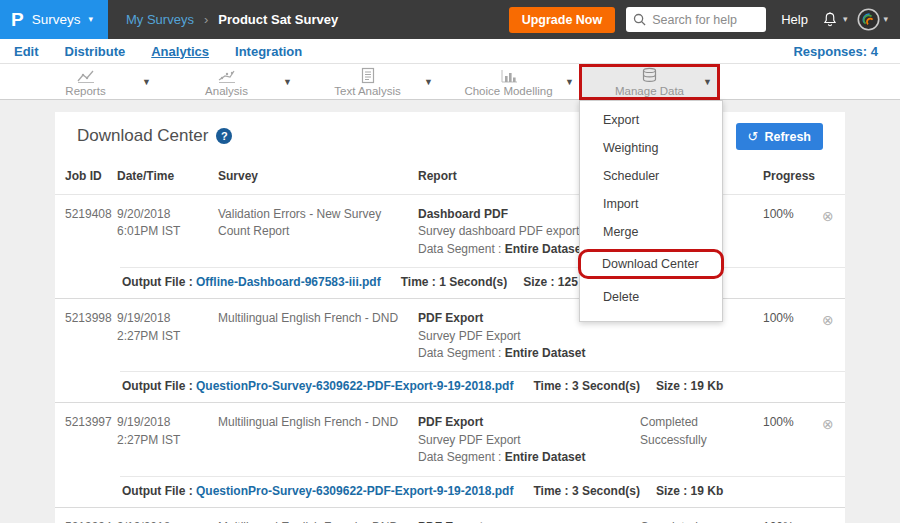 The image size is (900, 523). Describe the element at coordinates (788, 137) in the screenshot. I see `refresh-label: Refresh` at that location.